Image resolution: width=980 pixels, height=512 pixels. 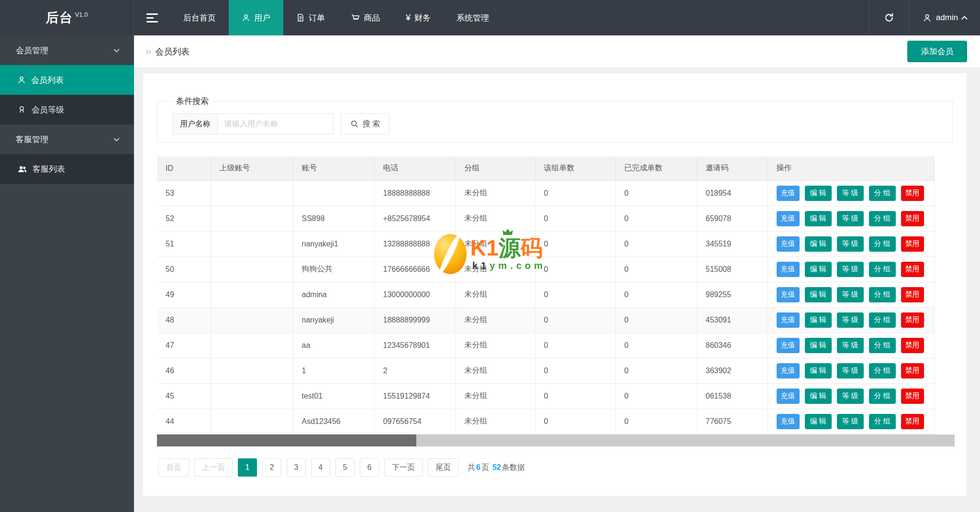 What do you see at coordinates (945, 18) in the screenshot?
I see `admin-menu: admin` at bounding box center [945, 18].